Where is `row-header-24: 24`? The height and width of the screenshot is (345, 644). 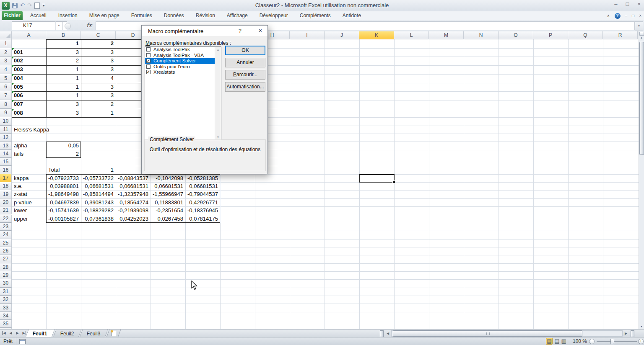
row-header-24: 24 is located at coordinates (6, 234).